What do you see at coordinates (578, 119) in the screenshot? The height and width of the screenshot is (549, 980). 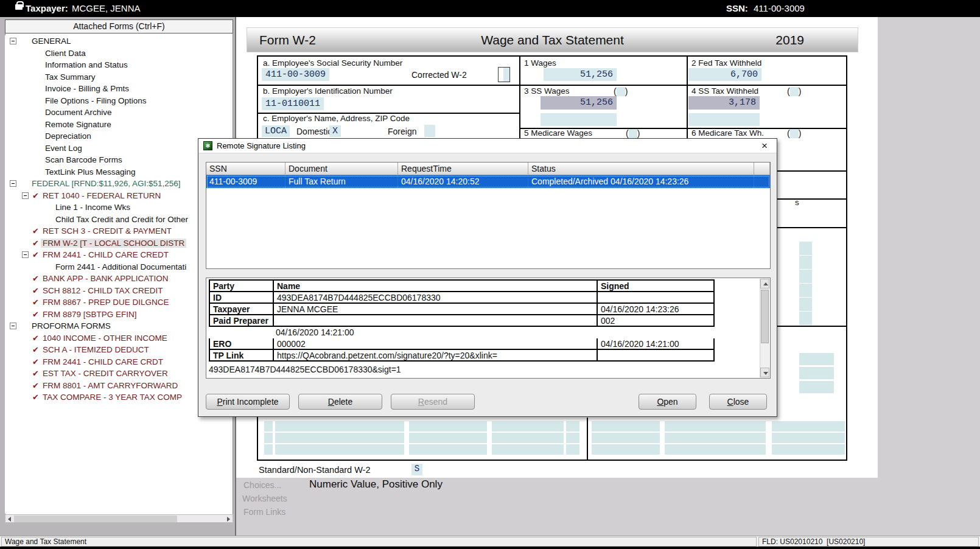 I see `box3b-field` at bounding box center [578, 119].